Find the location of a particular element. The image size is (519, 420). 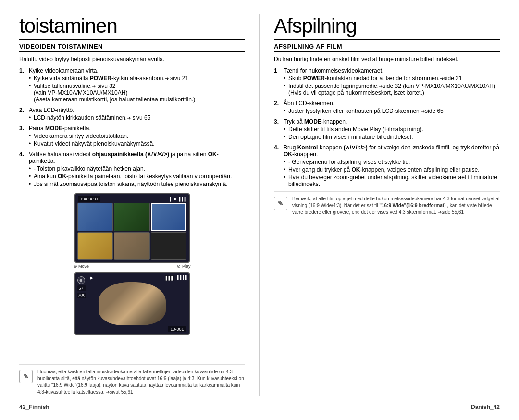

r-substep-1-1: Skub POWER-kontakten nedad for at tænde … is located at coordinates (392, 78).